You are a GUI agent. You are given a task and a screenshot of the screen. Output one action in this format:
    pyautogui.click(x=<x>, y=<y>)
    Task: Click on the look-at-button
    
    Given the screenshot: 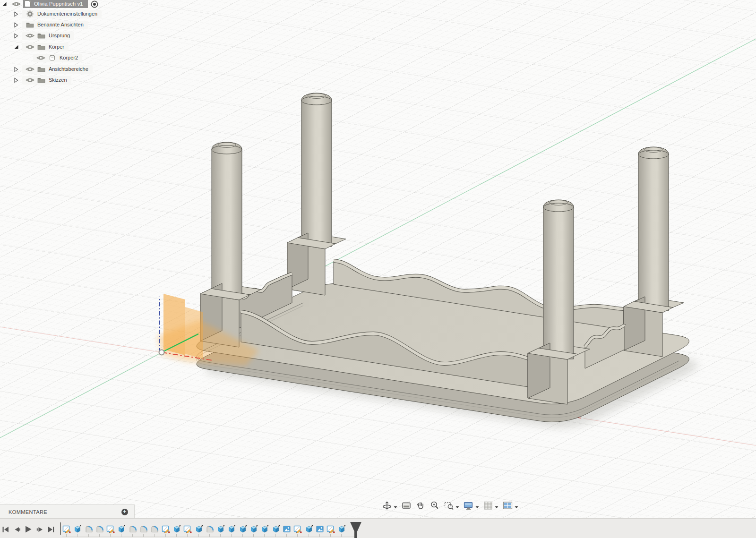 What is the action you would take?
    pyautogui.click(x=406, y=506)
    